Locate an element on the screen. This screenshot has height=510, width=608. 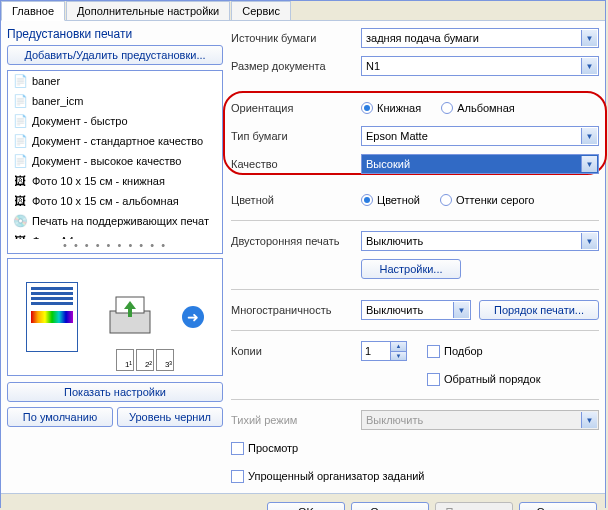
preset-list: 📄baner 📄baner_icm 📄Документ - быстро 📄До… is located at coordinates (115, 162).